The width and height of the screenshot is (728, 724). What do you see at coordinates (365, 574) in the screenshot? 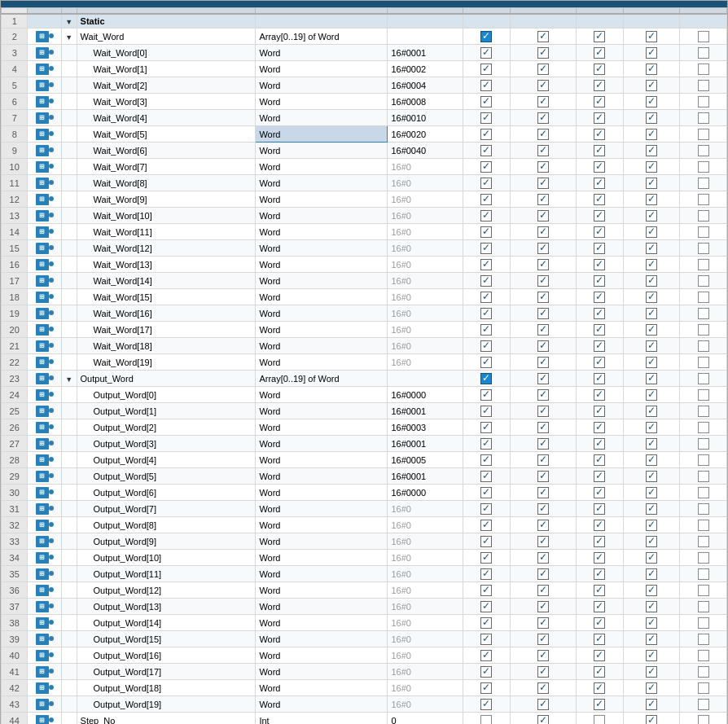
I see `table-row: 35 ⊞ Output_Word[11] Word 16#0` at bounding box center [365, 574].